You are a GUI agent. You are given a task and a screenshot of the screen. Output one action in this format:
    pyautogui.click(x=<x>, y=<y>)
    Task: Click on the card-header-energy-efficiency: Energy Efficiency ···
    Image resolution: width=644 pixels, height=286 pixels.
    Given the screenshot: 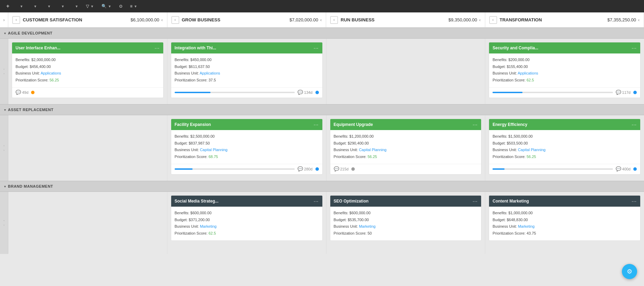 What is the action you would take?
    pyautogui.click(x=565, y=125)
    